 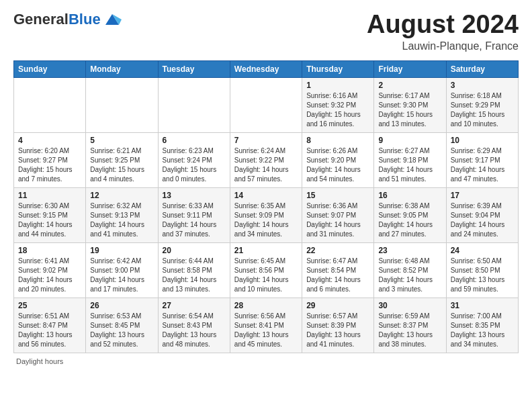 I want to click on calendar-cell: 29Sunrise: 6:57 AM Sunset: 8:39 PM Dayli…, so click(x=339, y=325).